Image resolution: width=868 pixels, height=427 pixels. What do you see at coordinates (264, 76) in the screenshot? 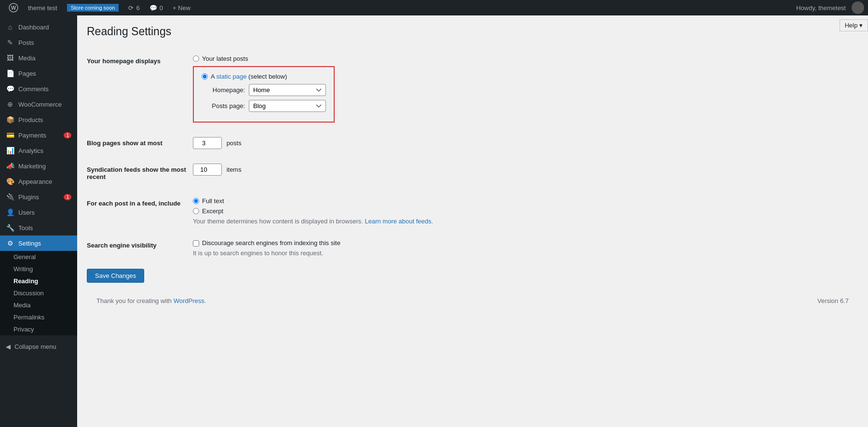
I see `static-page-option: A static page (select below)` at bounding box center [264, 76].